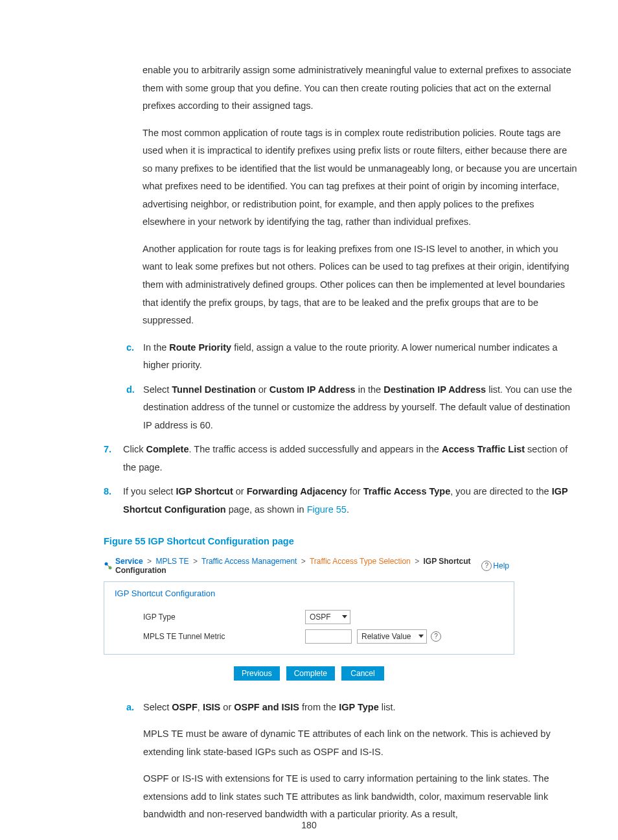 Image resolution: width=618 pixels, height=840 pixels. Describe the element at coordinates (149, 491) in the screenshot. I see `t: If you select` at that location.